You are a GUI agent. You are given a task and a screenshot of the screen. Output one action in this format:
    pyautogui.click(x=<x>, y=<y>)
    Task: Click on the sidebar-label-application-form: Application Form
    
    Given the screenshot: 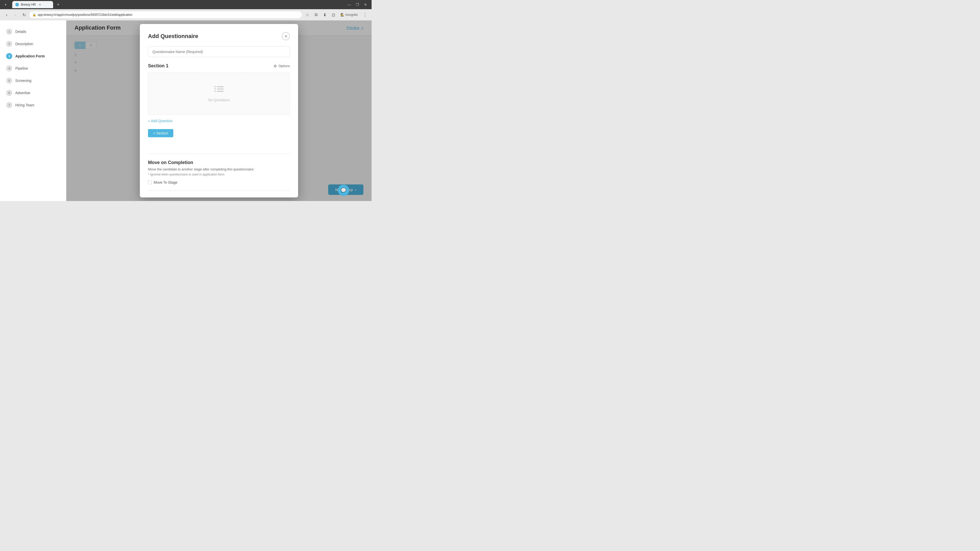 What is the action you would take?
    pyautogui.click(x=30, y=56)
    